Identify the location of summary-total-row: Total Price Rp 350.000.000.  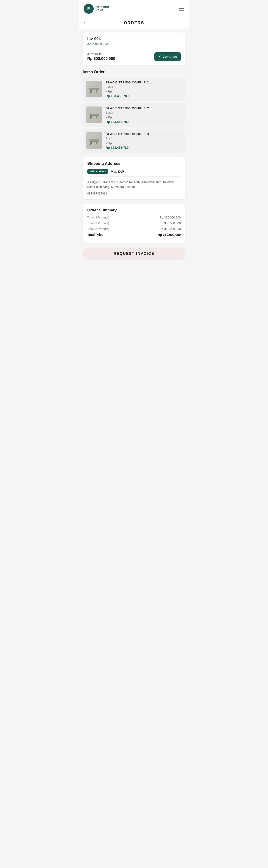
(134, 235).